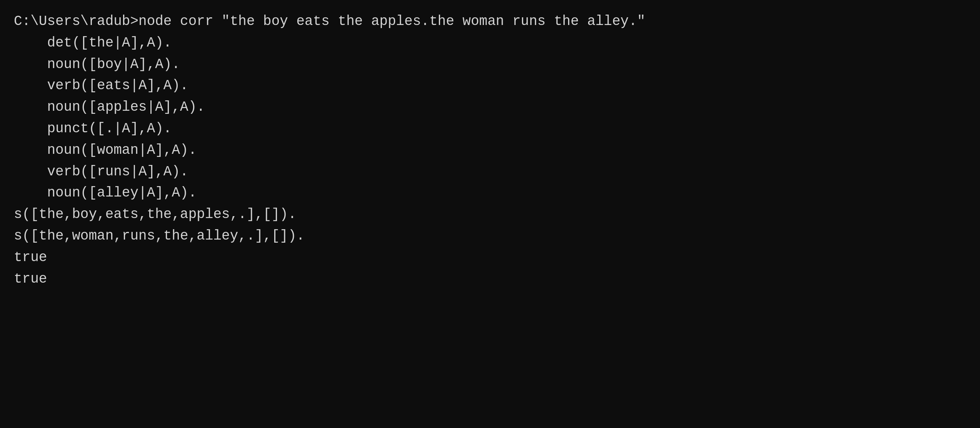  Describe the element at coordinates (490, 129) in the screenshot. I see `output-line: punct([.|A],A).` at that location.